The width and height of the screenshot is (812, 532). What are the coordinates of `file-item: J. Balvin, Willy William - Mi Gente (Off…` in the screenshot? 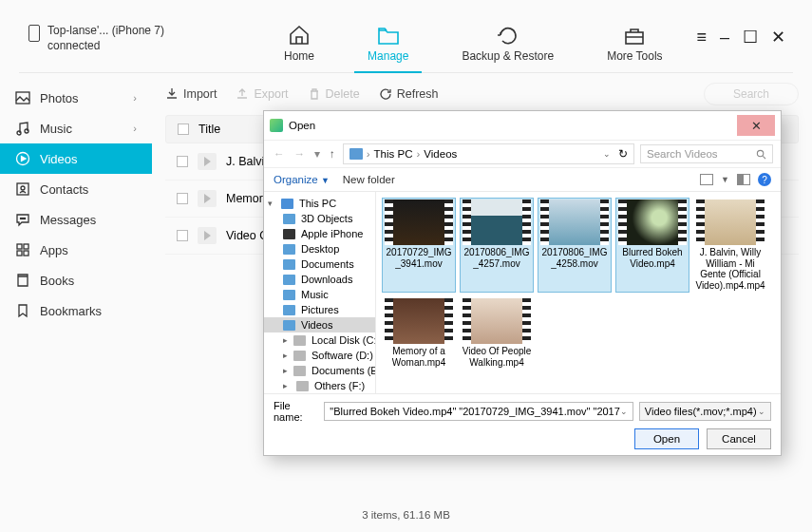 It's located at (730, 245).